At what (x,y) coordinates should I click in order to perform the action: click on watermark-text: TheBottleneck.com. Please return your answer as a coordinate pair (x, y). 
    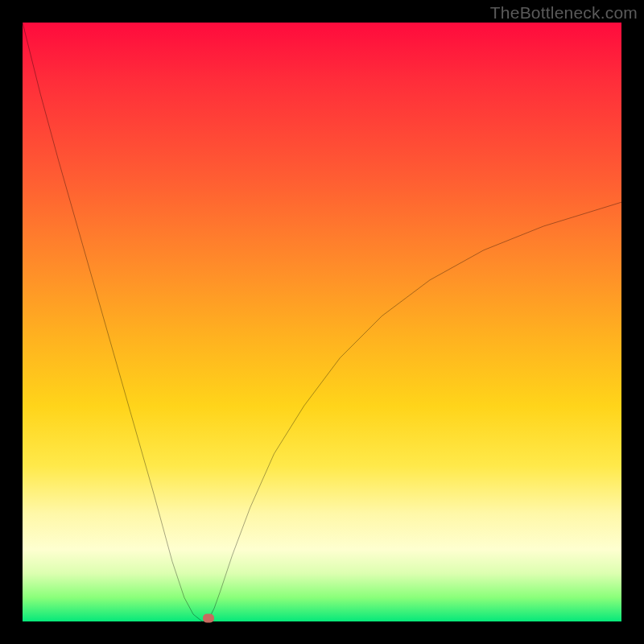
    Looking at the image, I should click on (564, 13).